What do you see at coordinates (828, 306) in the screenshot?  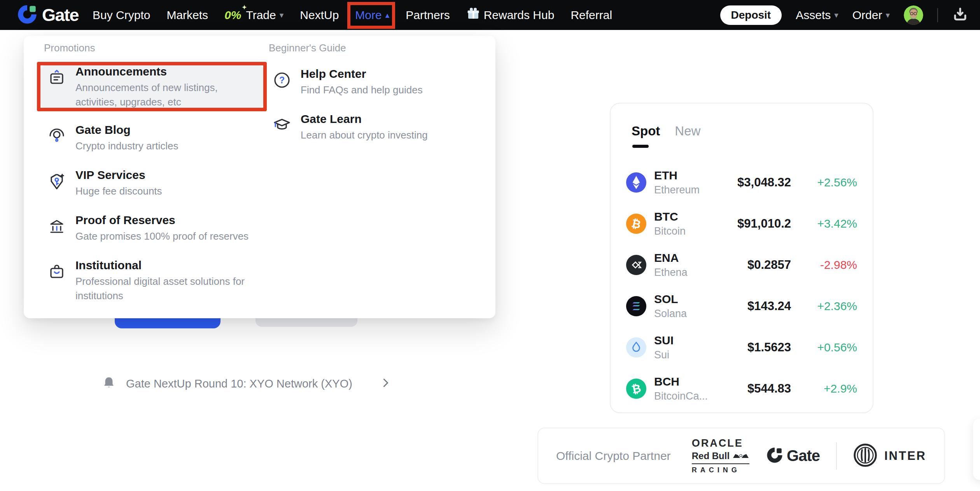 I see `coin-change: +2.36%` at bounding box center [828, 306].